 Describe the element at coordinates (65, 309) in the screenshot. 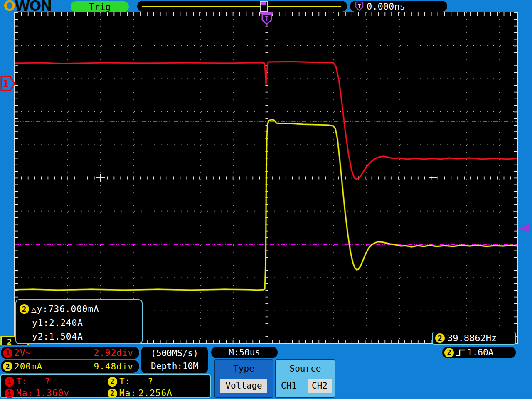

I see `cursor-delta-y: △y:736.000mA` at that location.